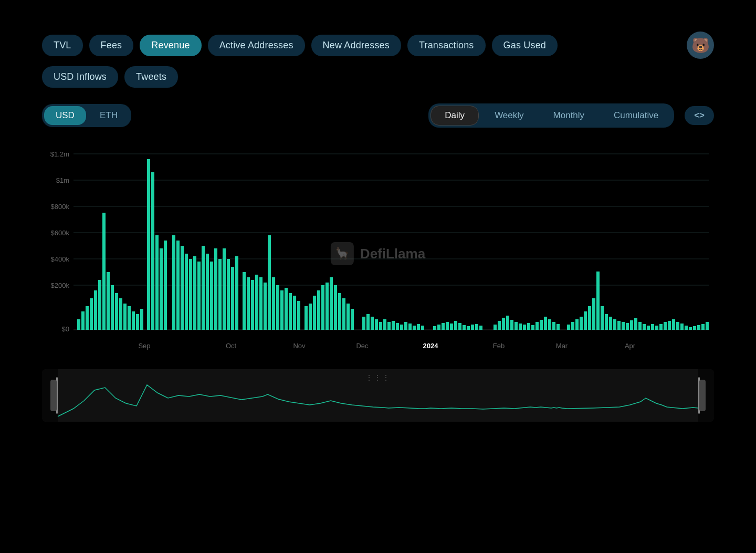  What do you see at coordinates (170, 45) in the screenshot?
I see `revenue-button: Revenue` at bounding box center [170, 45].